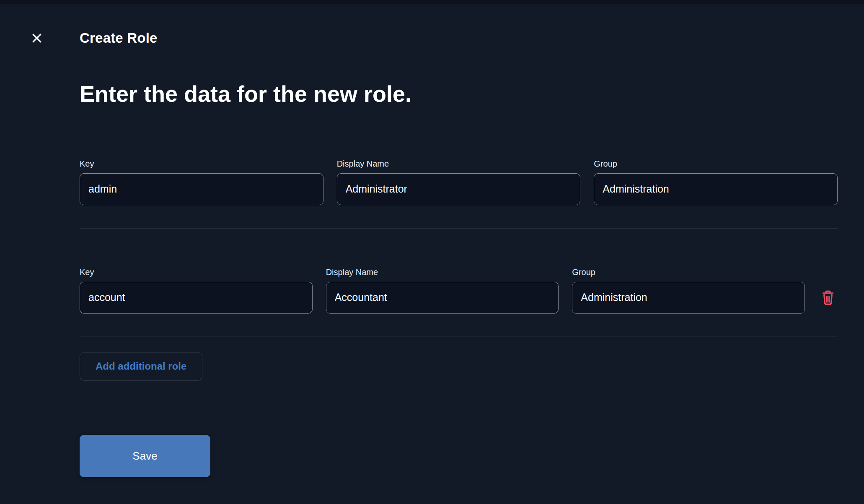 Image resolution: width=864 pixels, height=504 pixels. Describe the element at coordinates (458, 182) in the screenshot. I see `role-row-1: Key Display Name Group` at that location.